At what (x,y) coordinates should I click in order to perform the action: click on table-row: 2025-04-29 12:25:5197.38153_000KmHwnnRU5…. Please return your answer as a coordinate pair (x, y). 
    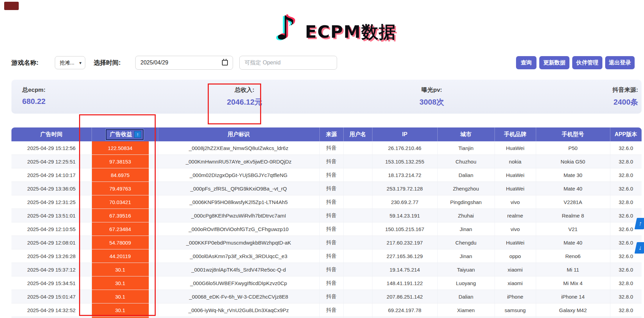
    Looking at the image, I should click on (327, 161).